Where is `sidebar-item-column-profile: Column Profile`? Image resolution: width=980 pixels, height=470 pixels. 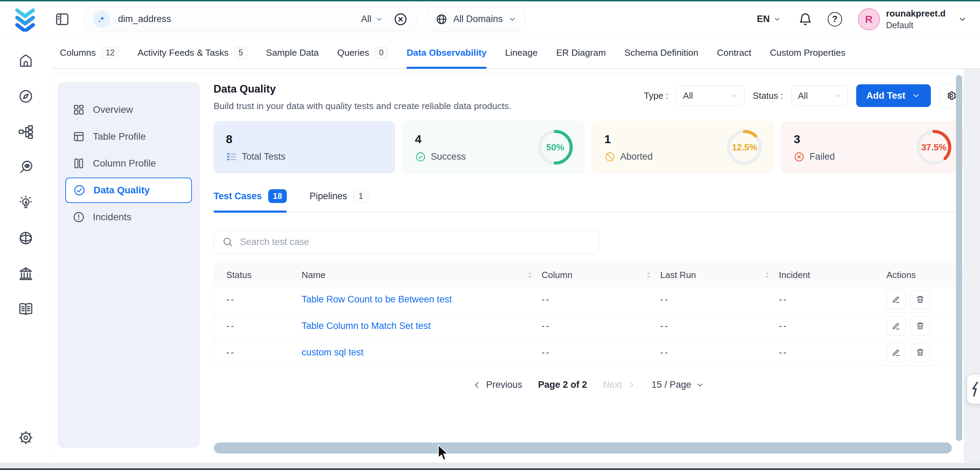
sidebar-item-column-profile: Column Profile is located at coordinates (129, 164).